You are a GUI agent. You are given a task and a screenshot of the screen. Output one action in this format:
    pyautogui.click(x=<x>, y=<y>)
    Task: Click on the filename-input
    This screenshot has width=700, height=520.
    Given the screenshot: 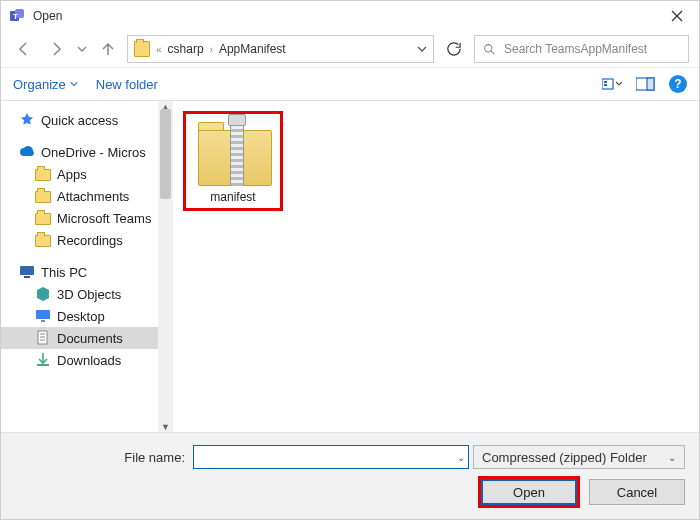 What is the action you would take?
    pyautogui.click(x=331, y=457)
    